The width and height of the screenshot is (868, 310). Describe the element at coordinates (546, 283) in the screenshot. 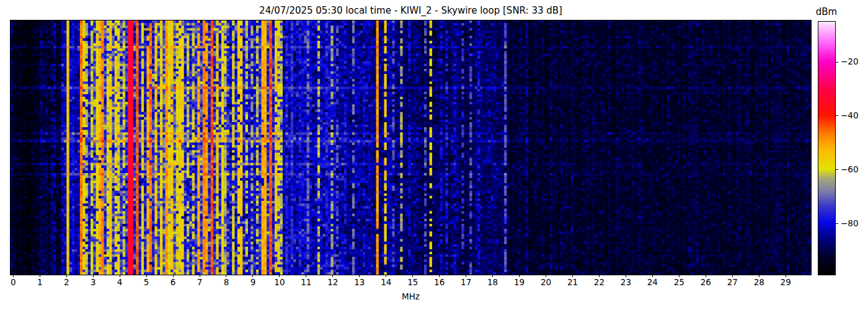

I see `x-tick-label: 20` at that location.